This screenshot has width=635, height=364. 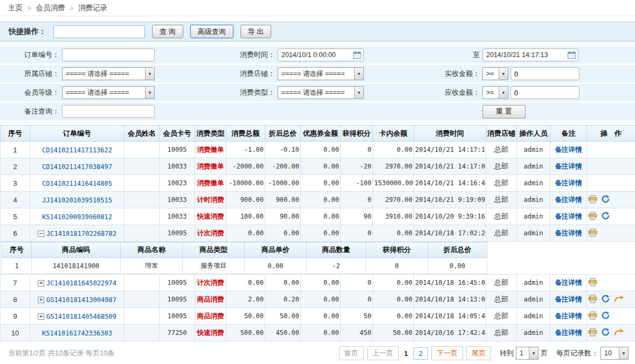 I want to click on order-no-link: CD1410211417038497, so click(x=77, y=167).